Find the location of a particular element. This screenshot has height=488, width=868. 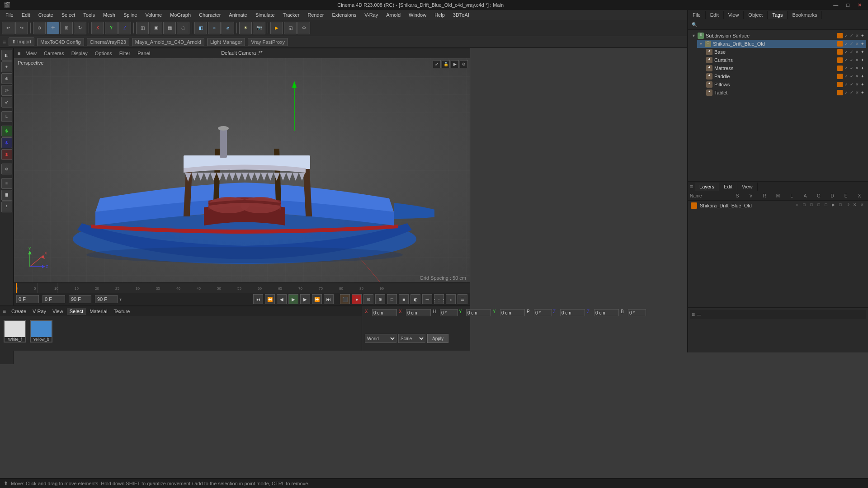

vp-maximize: ⤢ is located at coordinates (437, 64).